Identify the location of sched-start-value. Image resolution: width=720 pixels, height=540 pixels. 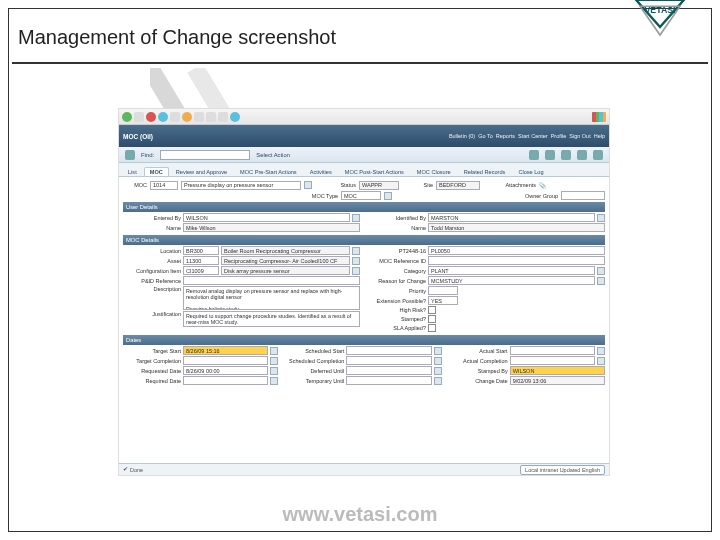
(388, 350).